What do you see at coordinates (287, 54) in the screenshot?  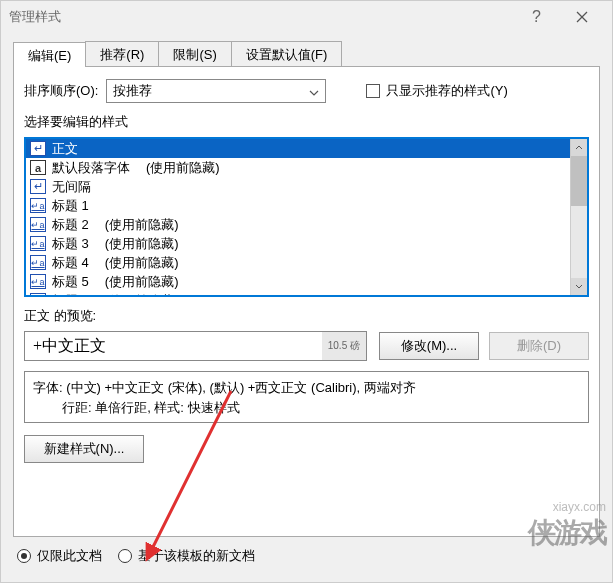 I see `tab-defaults: 设置默认值(F)` at bounding box center [287, 54].